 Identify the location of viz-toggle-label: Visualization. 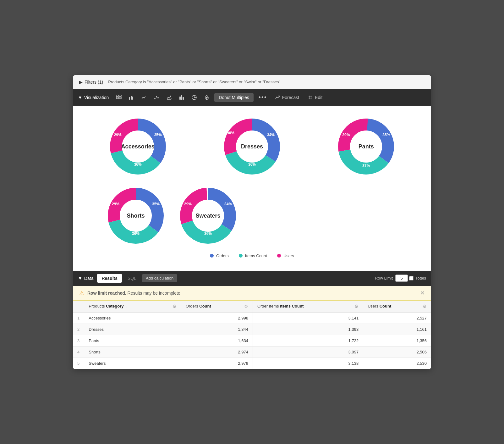
(96, 97).